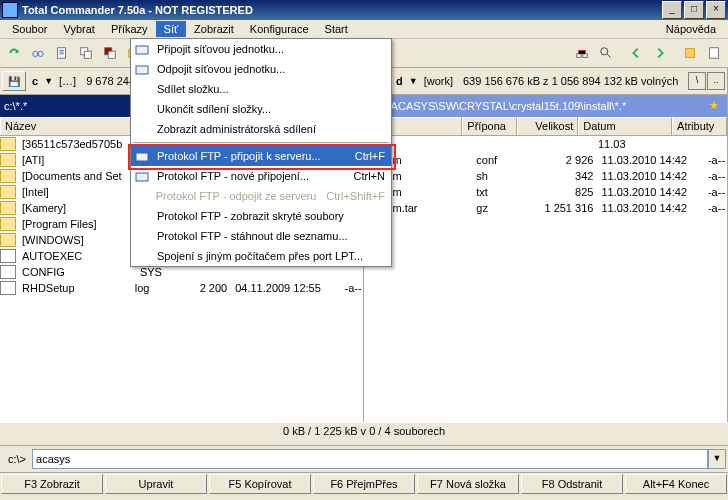 This screenshot has width=728, height=500. I want to click on file-size: 2 926, so click(564, 160).